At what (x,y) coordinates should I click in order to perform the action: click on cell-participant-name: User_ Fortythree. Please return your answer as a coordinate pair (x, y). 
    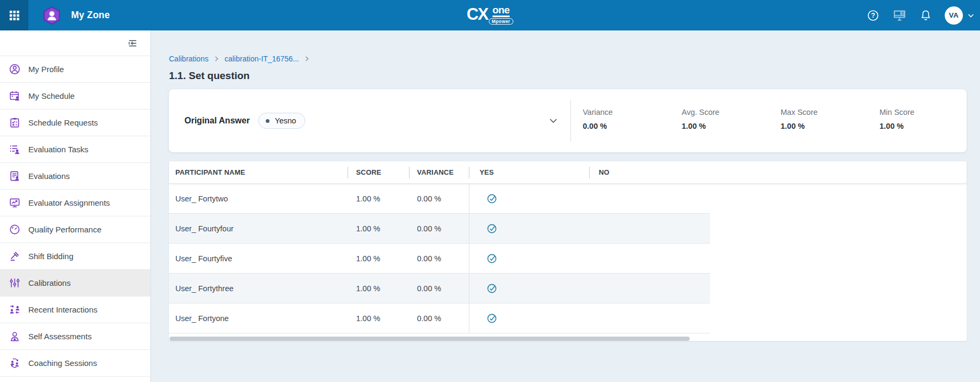
    Looking at the image, I should click on (258, 289).